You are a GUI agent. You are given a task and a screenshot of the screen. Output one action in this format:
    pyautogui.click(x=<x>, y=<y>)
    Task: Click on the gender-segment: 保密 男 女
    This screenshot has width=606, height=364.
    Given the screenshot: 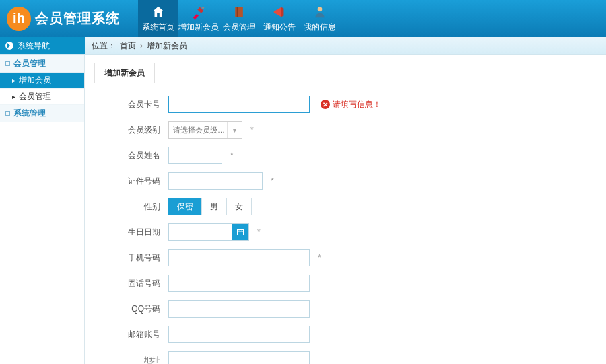 What is the action you would take?
    pyautogui.click(x=210, y=207)
    